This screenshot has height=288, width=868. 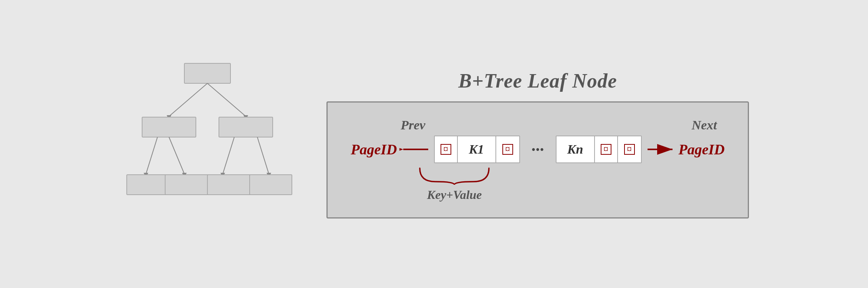 What do you see at coordinates (538, 150) in the screenshot?
I see `dots: ···` at bounding box center [538, 150].